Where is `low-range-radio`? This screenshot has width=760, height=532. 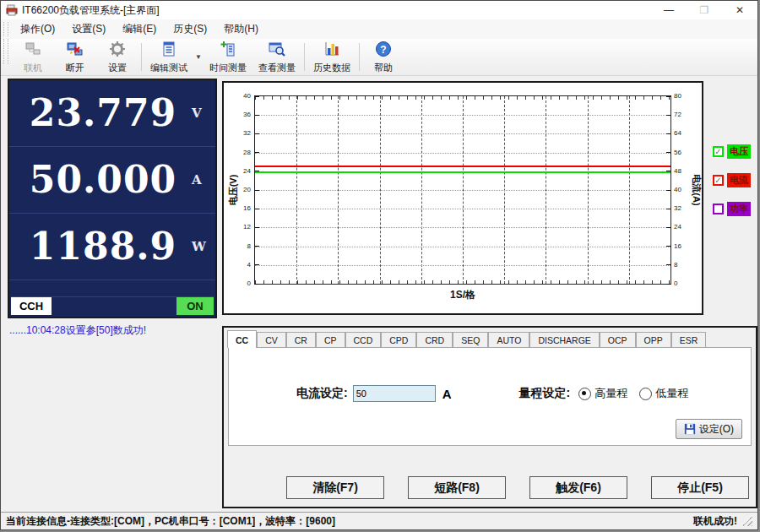
low-range-radio is located at coordinates (645, 394).